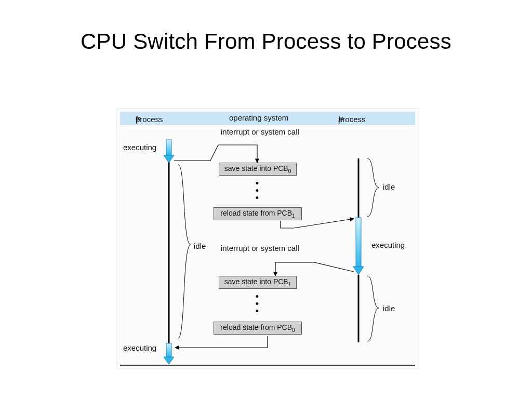  Describe the element at coordinates (140, 348) in the screenshot. I see `label-executing-bottom: executing` at that location.